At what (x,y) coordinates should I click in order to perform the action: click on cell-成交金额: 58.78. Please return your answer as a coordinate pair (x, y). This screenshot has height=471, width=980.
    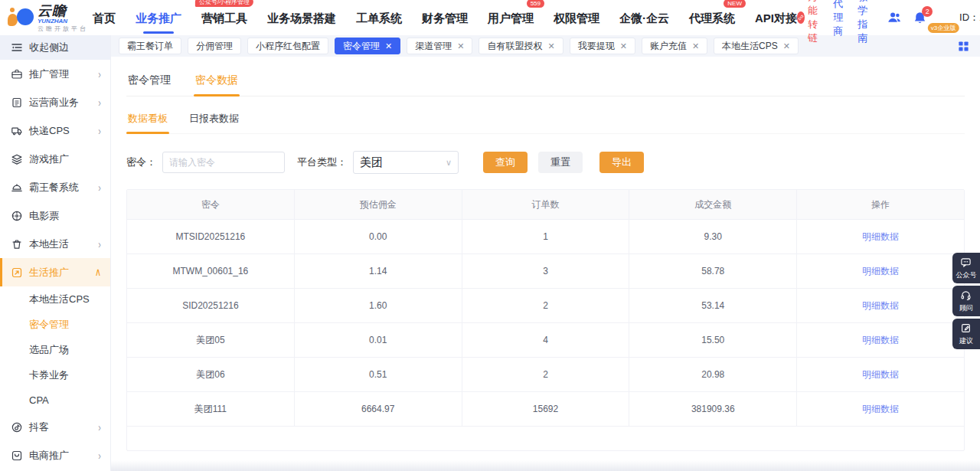
    Looking at the image, I should click on (714, 271).